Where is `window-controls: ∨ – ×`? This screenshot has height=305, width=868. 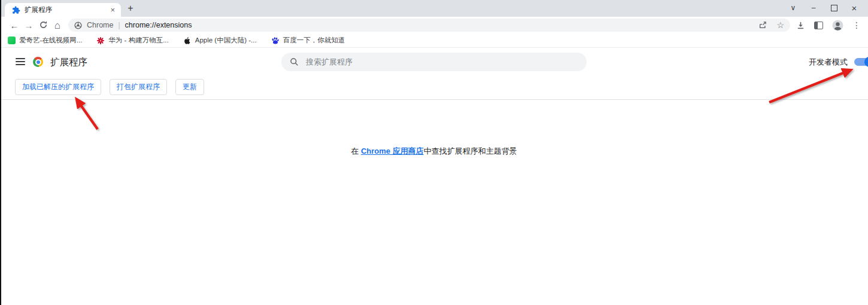 window-controls: ∨ – × is located at coordinates (825, 8).